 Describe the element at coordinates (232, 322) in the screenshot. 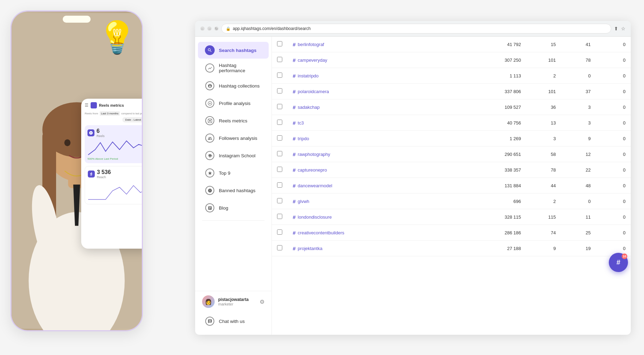

I see `chat-label: Chat with us` at that location.